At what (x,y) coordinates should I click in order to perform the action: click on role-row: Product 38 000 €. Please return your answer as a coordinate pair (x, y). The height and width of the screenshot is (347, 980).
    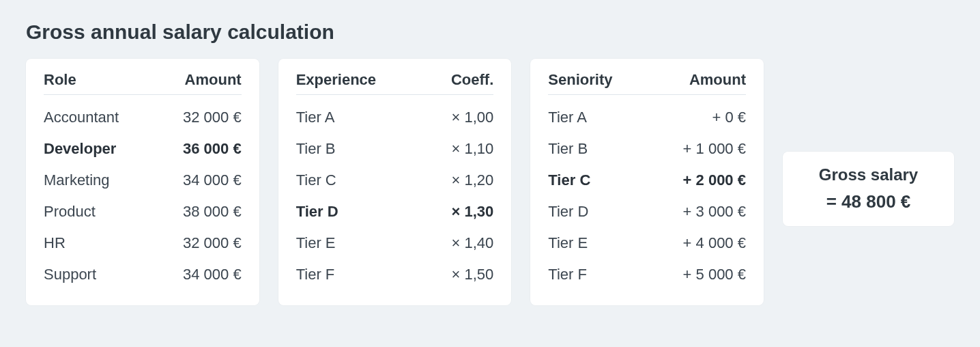
    Looking at the image, I should click on (143, 212).